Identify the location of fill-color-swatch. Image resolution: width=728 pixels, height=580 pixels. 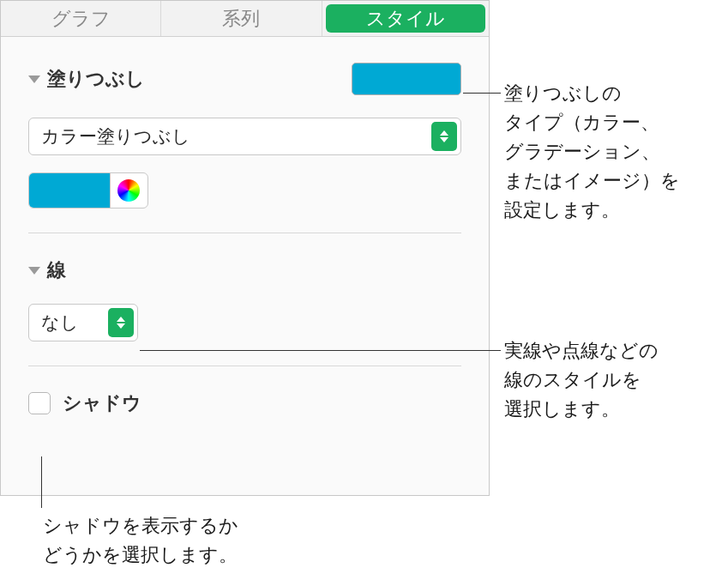
(406, 79).